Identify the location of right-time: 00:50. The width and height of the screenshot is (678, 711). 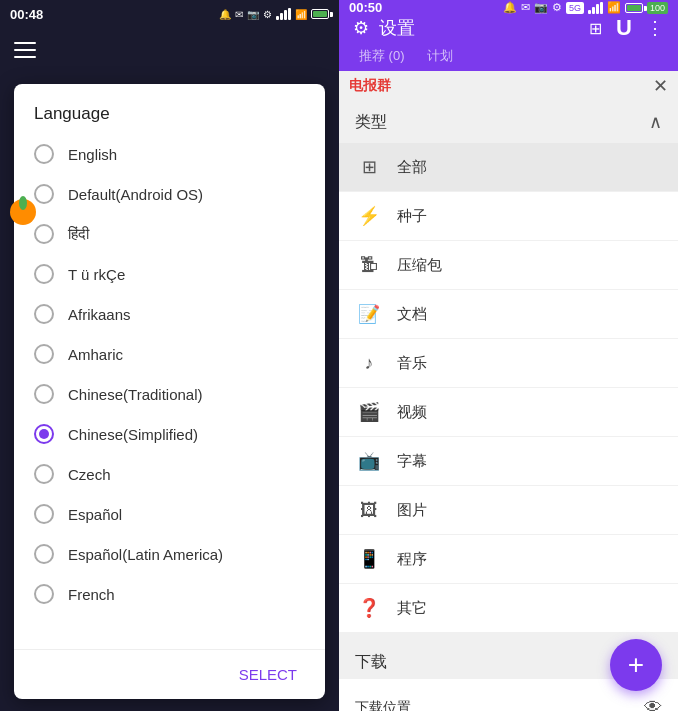
(366, 8).